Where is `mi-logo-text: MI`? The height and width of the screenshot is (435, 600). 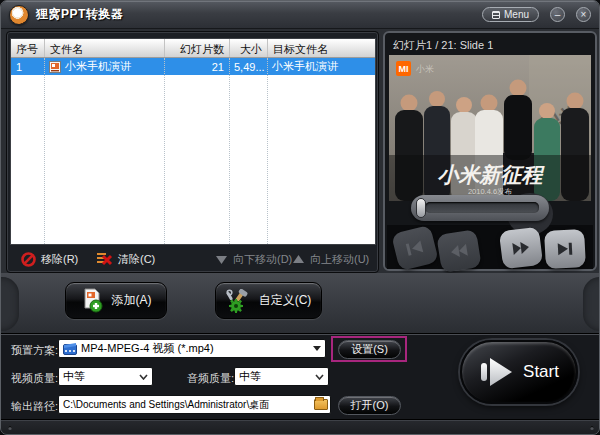
mi-logo-text: MI is located at coordinates (404, 69).